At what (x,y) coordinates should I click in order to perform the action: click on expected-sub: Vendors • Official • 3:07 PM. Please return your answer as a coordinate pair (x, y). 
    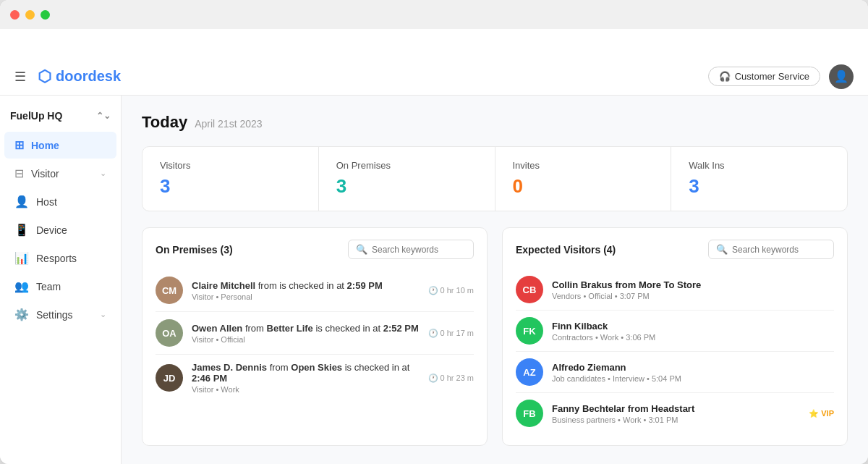
    Looking at the image, I should click on (693, 296).